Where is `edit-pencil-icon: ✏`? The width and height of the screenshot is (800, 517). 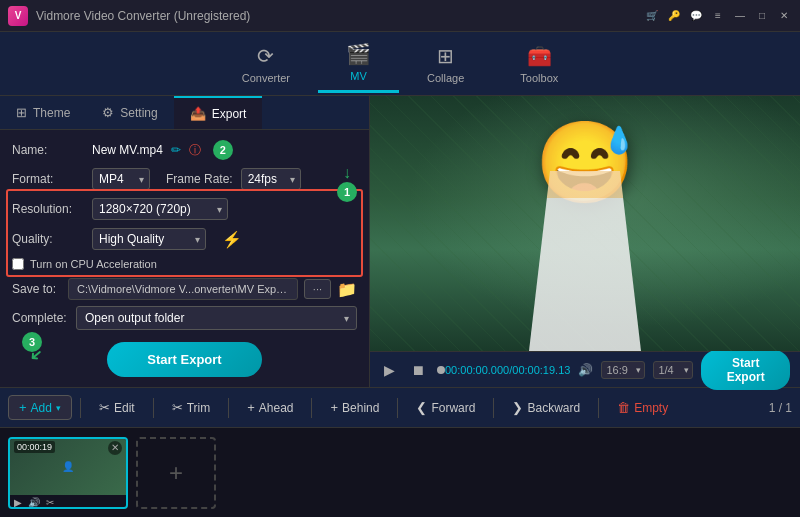 edit-pencil-icon: ✏ is located at coordinates (176, 150).